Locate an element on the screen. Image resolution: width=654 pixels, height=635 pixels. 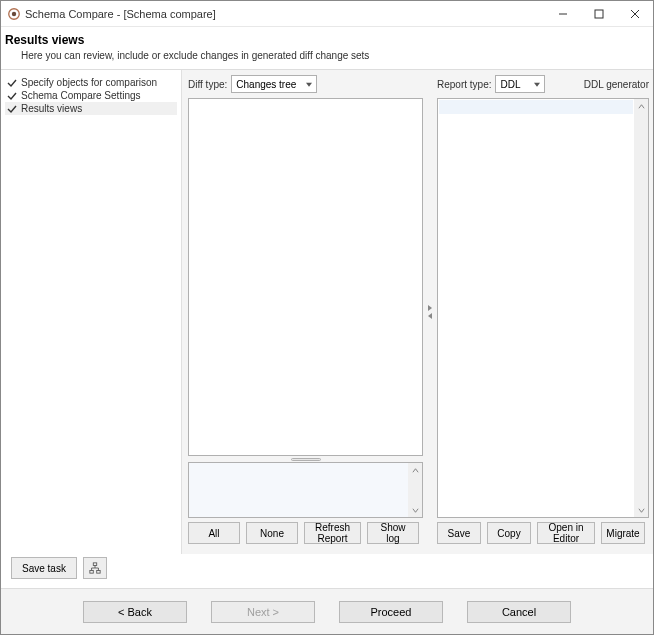
left-pane-header: Diff type: Changes tree is located at coordinates (306, 84).